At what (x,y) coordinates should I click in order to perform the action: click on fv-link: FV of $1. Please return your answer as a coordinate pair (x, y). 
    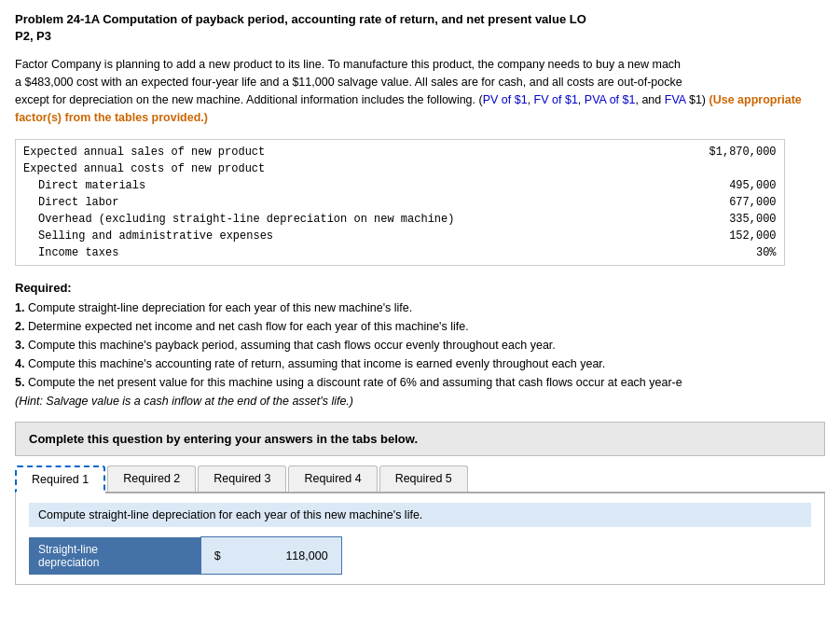
    Looking at the image, I should click on (556, 100).